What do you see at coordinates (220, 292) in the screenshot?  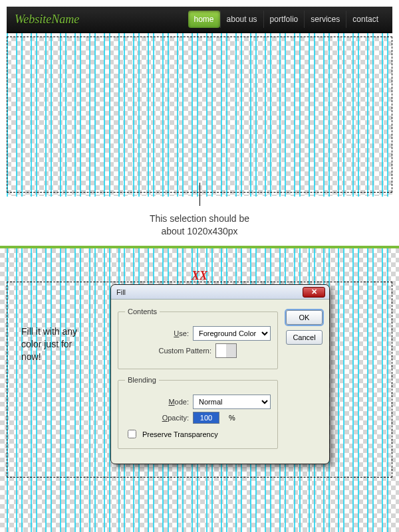 I see `dialog-titlebar: Fill ✕` at bounding box center [220, 292].